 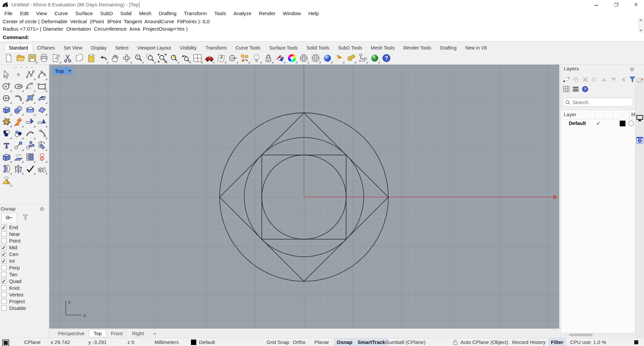 What do you see at coordinates (91, 58) in the screenshot?
I see `paste-icon` at bounding box center [91, 58].